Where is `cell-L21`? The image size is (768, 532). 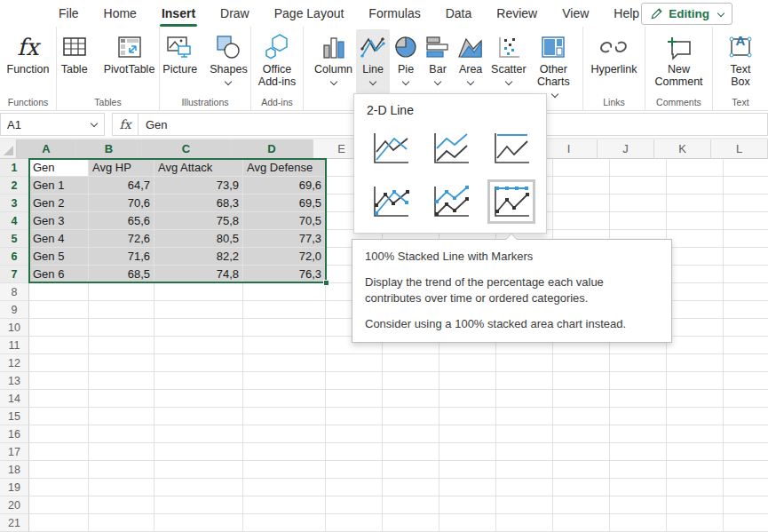
cell-L21 is located at coordinates (746, 523).